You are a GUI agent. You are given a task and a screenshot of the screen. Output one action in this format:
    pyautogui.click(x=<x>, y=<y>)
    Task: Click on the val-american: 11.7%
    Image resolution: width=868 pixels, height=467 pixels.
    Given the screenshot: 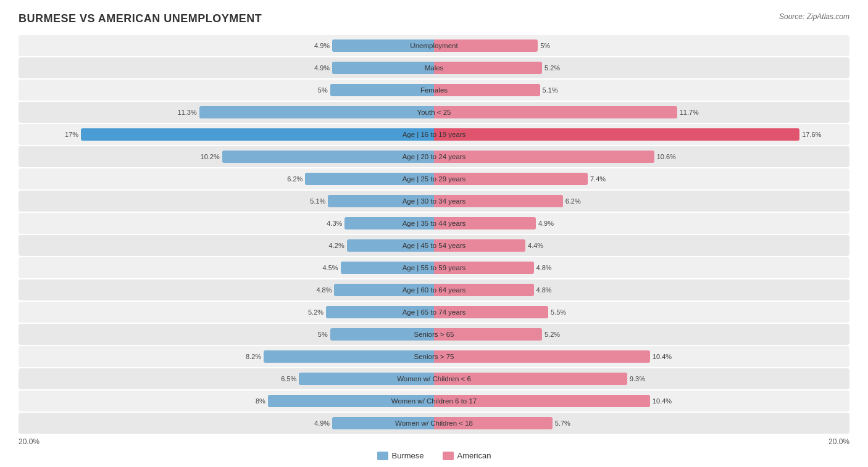 What is the action you would take?
    pyautogui.click(x=688, y=112)
    